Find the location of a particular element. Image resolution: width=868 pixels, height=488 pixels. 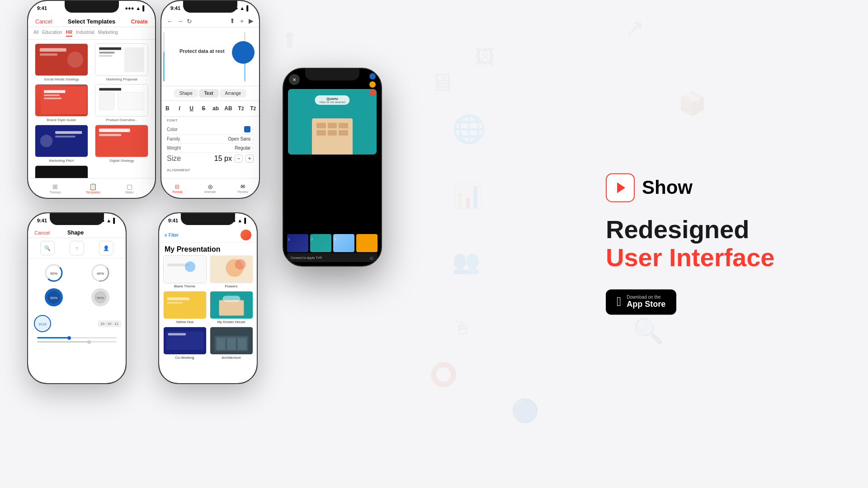

show-badge: Show is located at coordinates (719, 188).